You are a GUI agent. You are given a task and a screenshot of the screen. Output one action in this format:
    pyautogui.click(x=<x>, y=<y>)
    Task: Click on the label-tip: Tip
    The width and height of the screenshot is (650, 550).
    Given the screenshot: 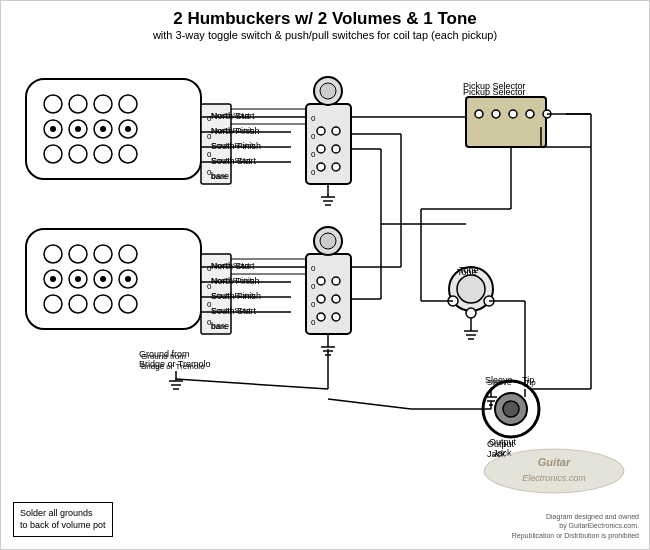 What is the action you would take?
    pyautogui.click(x=528, y=380)
    